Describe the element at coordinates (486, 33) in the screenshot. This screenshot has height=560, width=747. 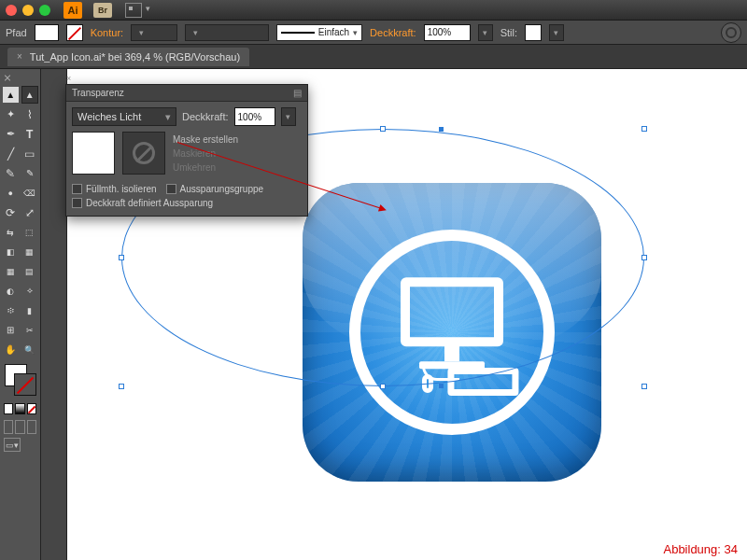
I see `opacity-stepper: ▾` at that location.